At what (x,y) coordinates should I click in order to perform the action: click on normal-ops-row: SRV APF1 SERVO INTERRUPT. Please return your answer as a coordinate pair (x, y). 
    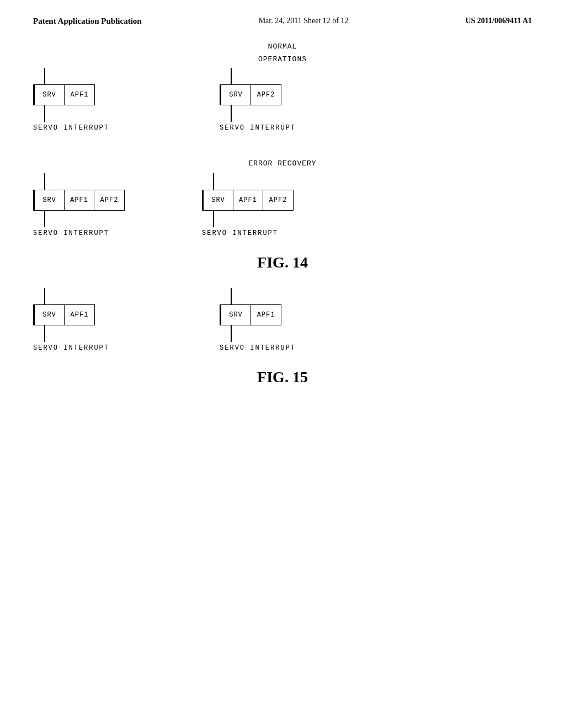
    Looking at the image, I should click on (282, 100).